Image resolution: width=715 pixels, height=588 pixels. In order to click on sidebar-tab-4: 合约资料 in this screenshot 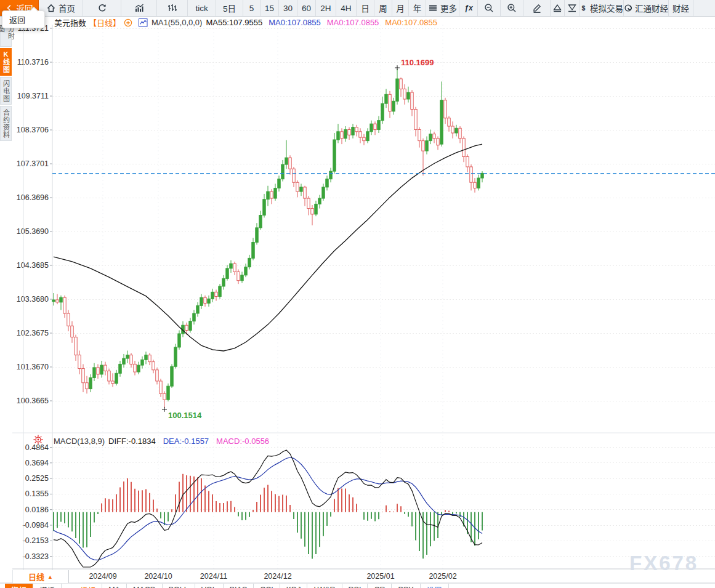, I will do `click(6, 123)`.